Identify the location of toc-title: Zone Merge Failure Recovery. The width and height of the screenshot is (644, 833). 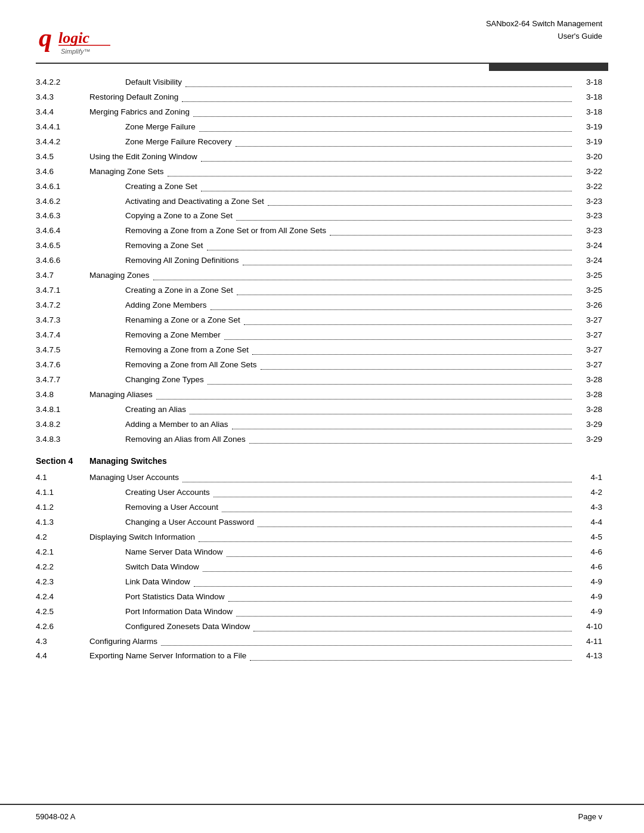
(161, 142).